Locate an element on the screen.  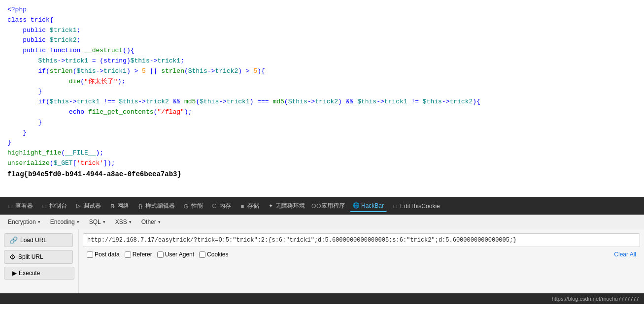
post-data-checkbox is located at coordinates (90, 255).